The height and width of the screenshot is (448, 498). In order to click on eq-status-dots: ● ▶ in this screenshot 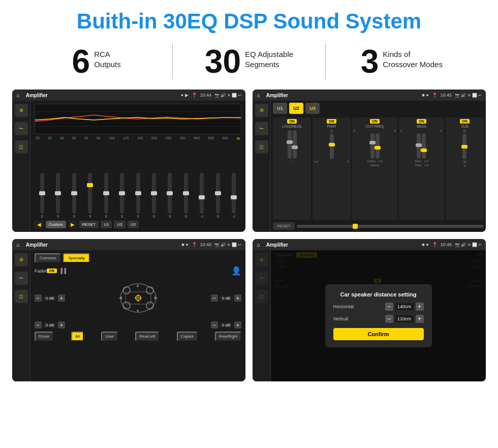, I will do `click(185, 95)`.